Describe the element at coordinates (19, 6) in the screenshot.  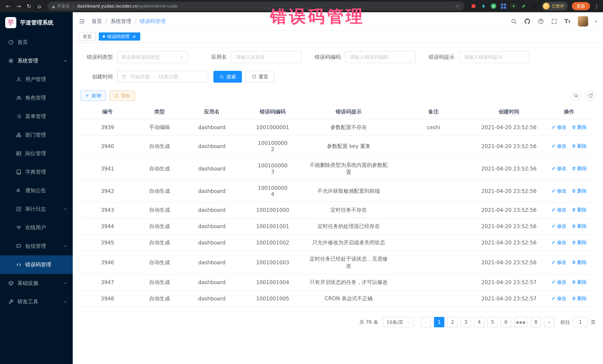
I see `forward-icon: →` at that location.